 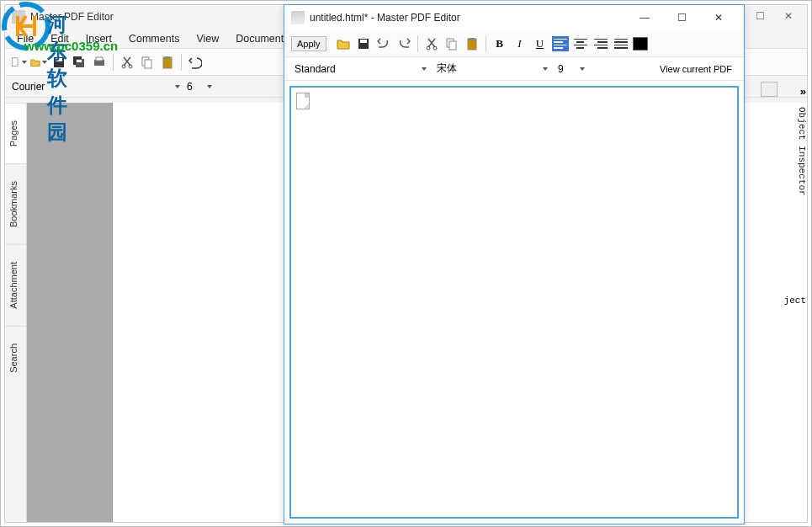 I want to click on main-max-button: ☐, so click(x=760, y=16).